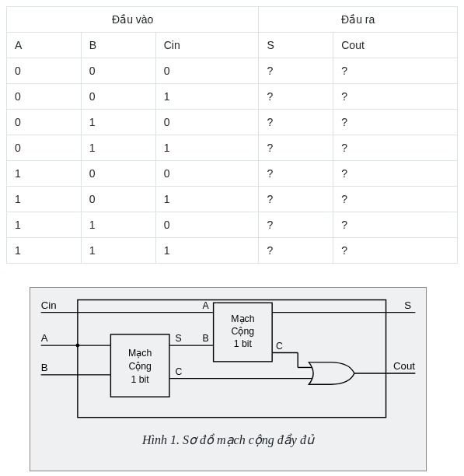 This screenshot has width=464, height=476. Describe the element at coordinates (133, 20) in the screenshot. I see `header-inputs: Đầu vào` at that location.